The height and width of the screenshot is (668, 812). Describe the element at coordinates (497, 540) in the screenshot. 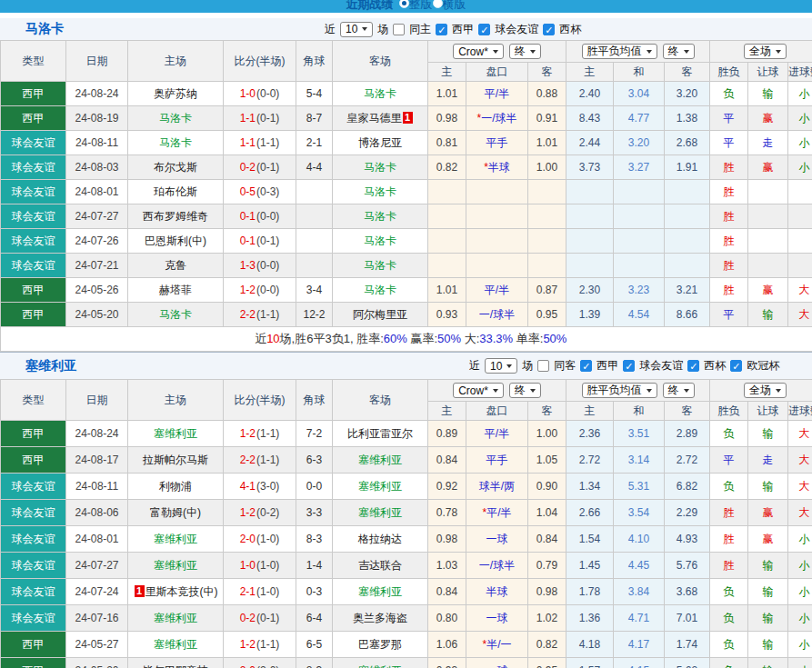

I see `handicap-cell: 一球` at that location.